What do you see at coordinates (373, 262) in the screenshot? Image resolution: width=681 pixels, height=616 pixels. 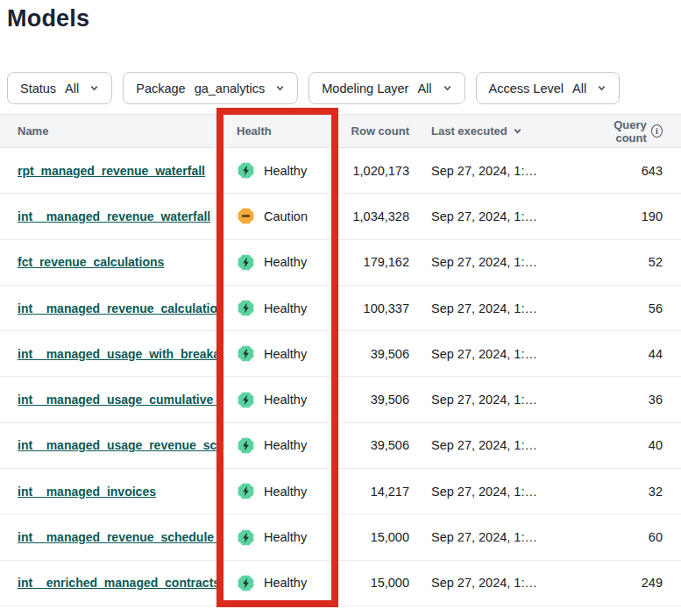 I see `row-count-value: 179,162` at bounding box center [373, 262].